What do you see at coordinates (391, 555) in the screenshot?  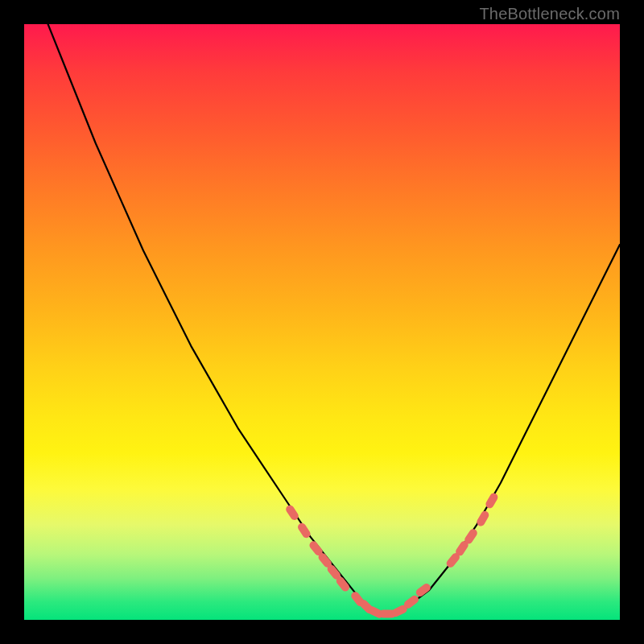 I see `highlight-markers` at bounding box center [391, 555].